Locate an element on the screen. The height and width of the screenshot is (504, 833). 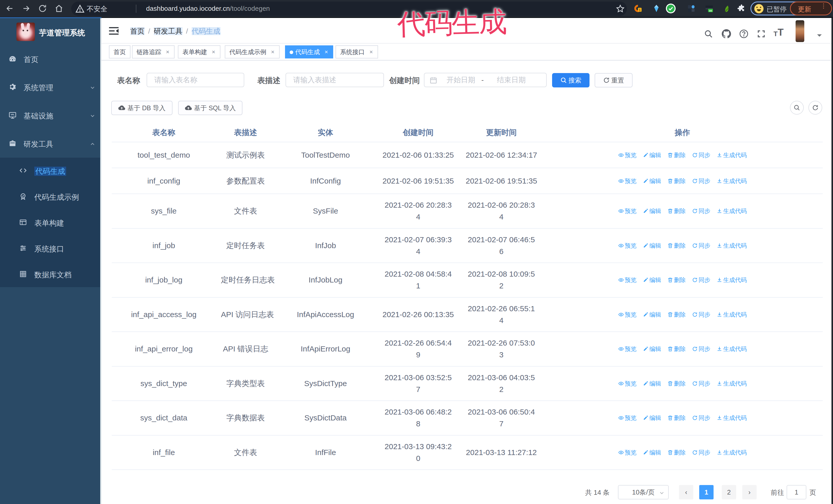
svg-text: 1 is located at coordinates (640, 10).